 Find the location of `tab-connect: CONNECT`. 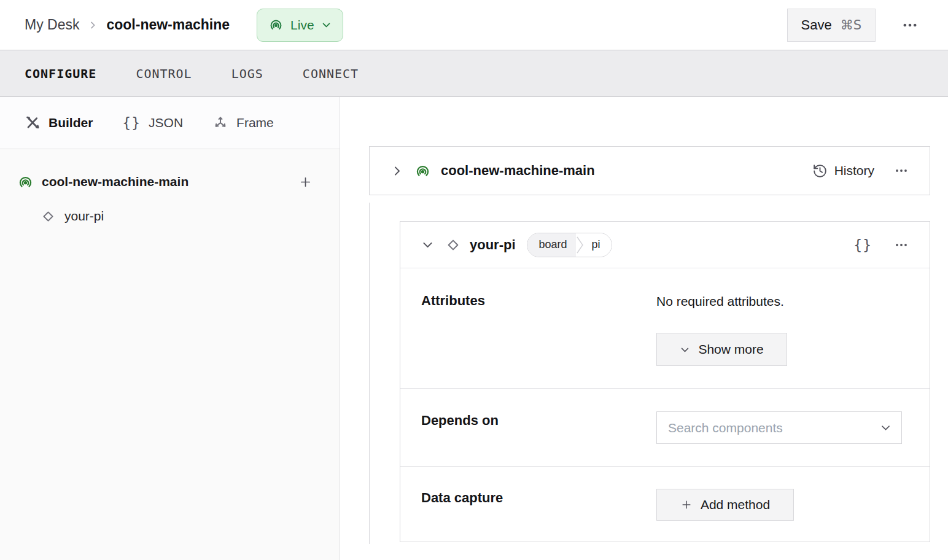

tab-connect: CONNECT is located at coordinates (330, 74).